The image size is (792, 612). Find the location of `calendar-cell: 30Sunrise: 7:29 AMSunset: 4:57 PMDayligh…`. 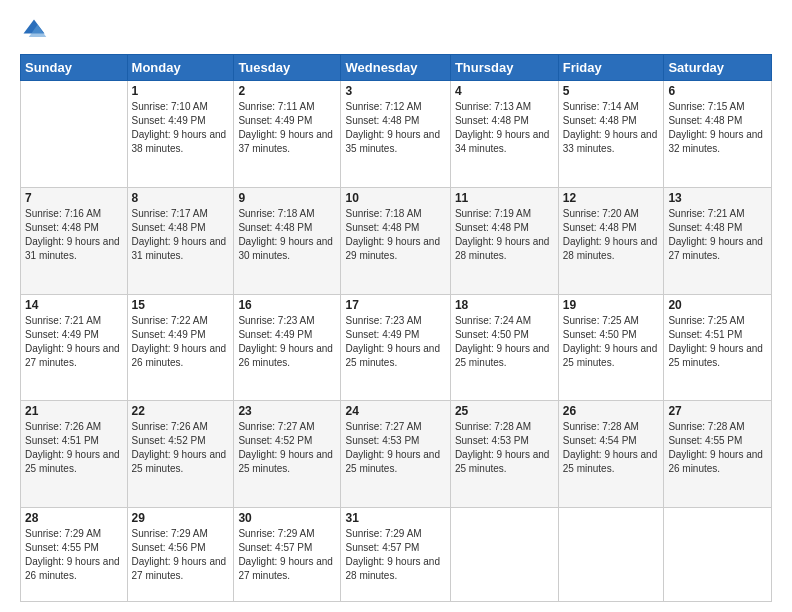

calendar-cell: 30Sunrise: 7:29 AMSunset: 4:57 PMDayligh… is located at coordinates (288, 555).